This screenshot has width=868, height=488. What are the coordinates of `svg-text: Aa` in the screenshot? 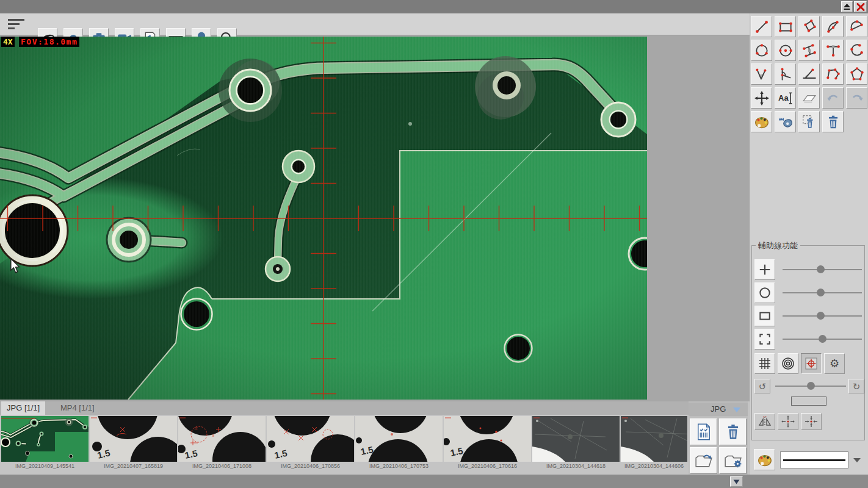 It's located at (784, 98).